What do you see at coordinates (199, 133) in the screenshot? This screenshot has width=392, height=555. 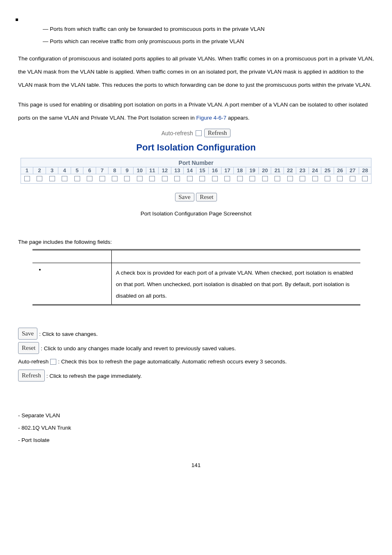 I see `auto-refresh-checkbox` at bounding box center [199, 133].